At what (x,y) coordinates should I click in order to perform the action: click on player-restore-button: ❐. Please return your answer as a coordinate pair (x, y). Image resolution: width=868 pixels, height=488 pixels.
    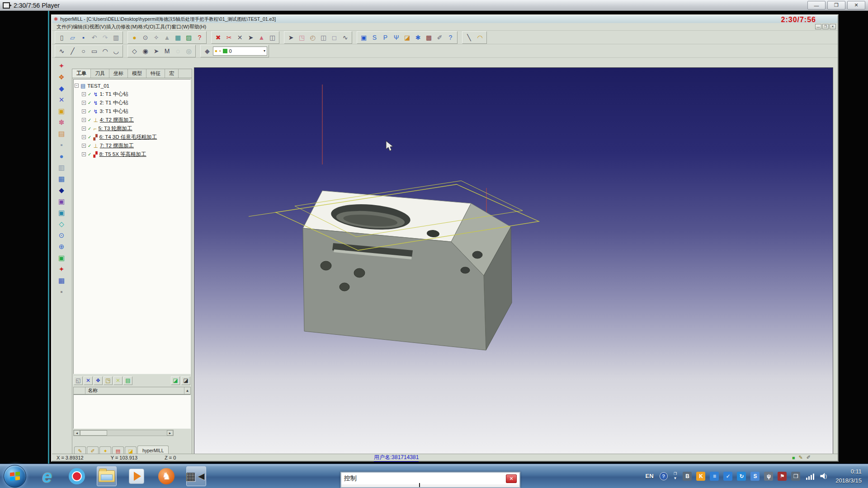
    Looking at the image, I should click on (836, 5).